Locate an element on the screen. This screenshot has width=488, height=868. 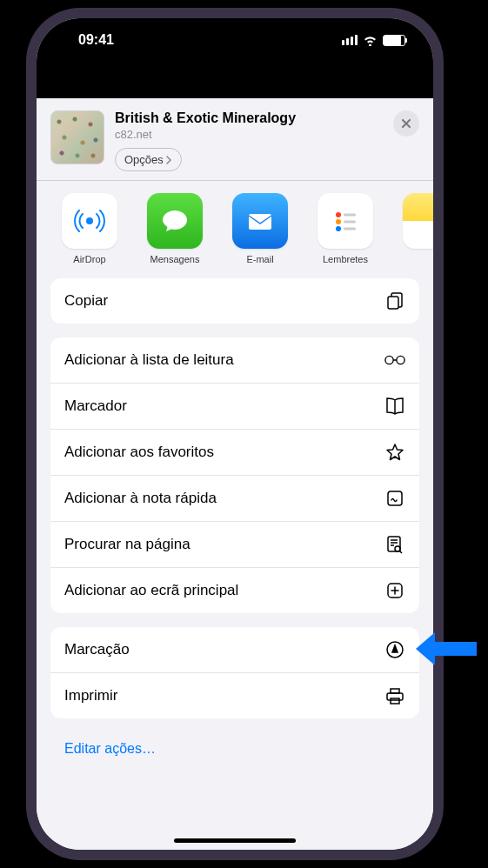
background-strip is located at coordinates (235, 80).